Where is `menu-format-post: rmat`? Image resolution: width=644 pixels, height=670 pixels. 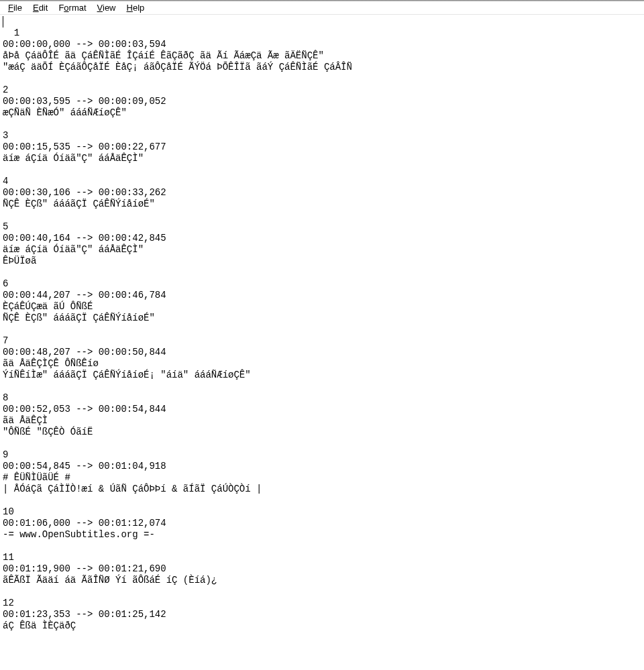 menu-format-post: rmat is located at coordinates (78, 8).